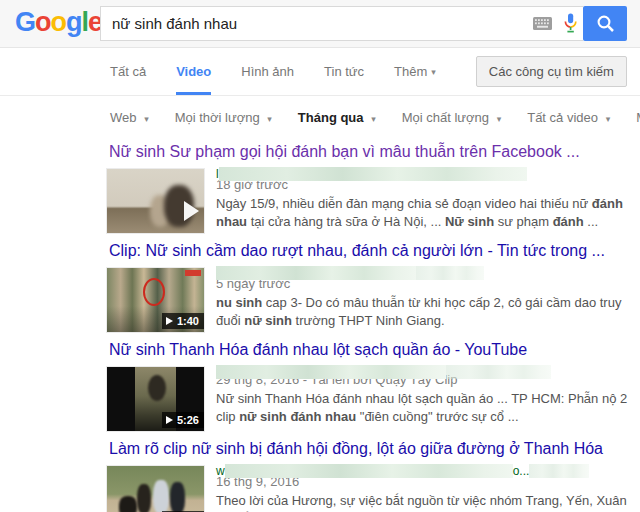  Describe the element at coordinates (568, 118) in the screenshot. I see `filter-all-videos: Tất cả video ▾` at that location.